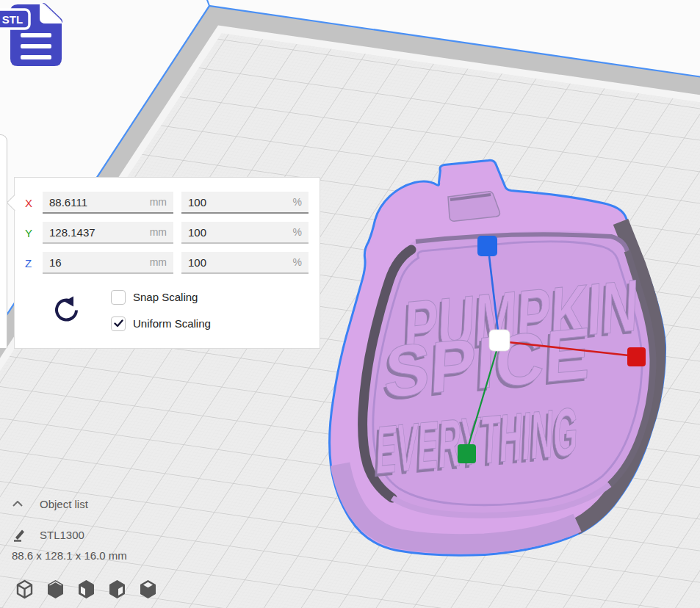 The width and height of the screenshot is (700, 608). What do you see at coordinates (25, 589) in the screenshot?
I see `3d-view-cube-icon` at bounding box center [25, 589].